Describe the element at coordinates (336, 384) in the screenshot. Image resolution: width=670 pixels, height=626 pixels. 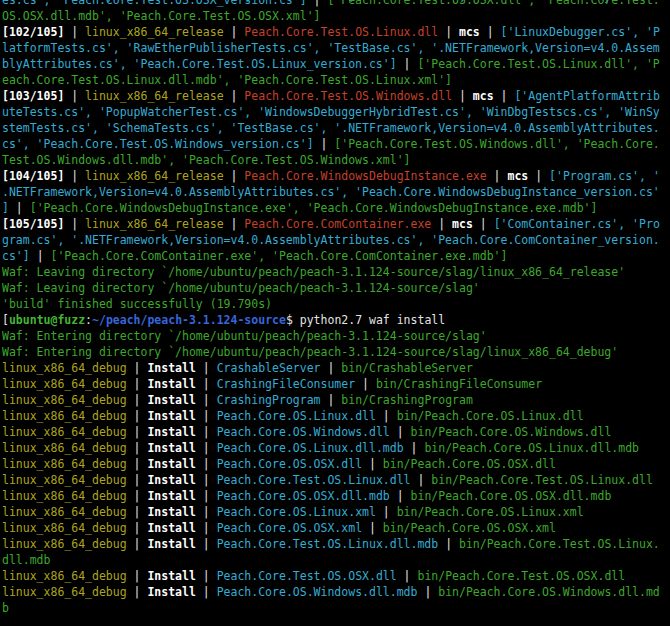
I see `terminal-line: linux_x86_64_debug | Install | CrashingF…` at that location.